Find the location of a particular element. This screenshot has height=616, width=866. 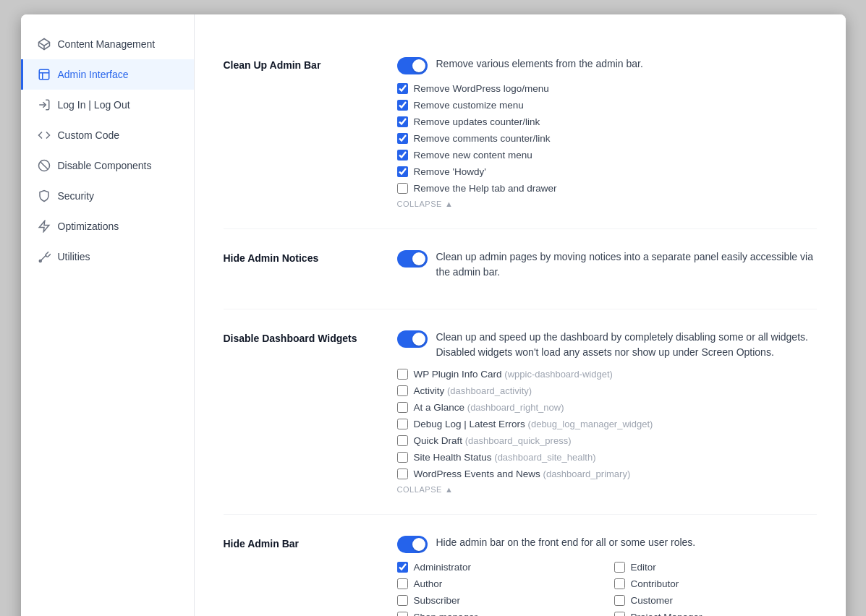

checkbox-label: Remove 'Howdy' is located at coordinates (450, 172).